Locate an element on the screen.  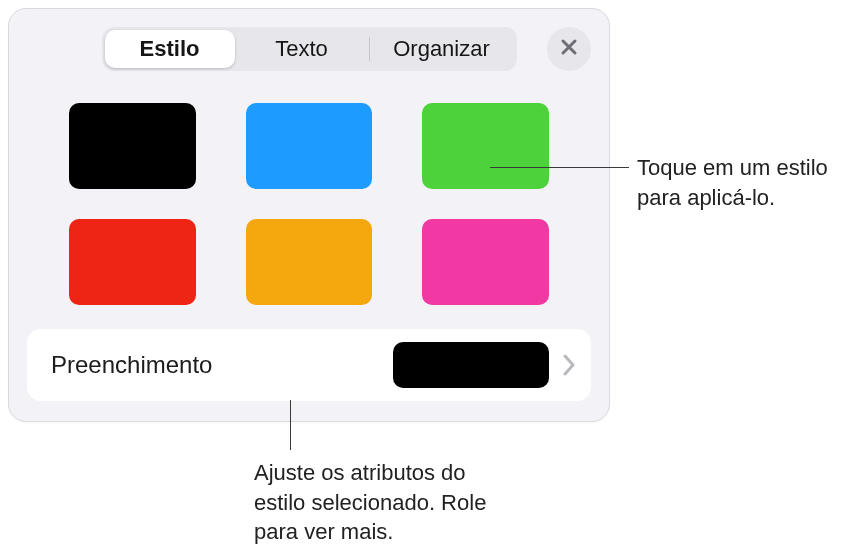
close-button is located at coordinates (569, 49).